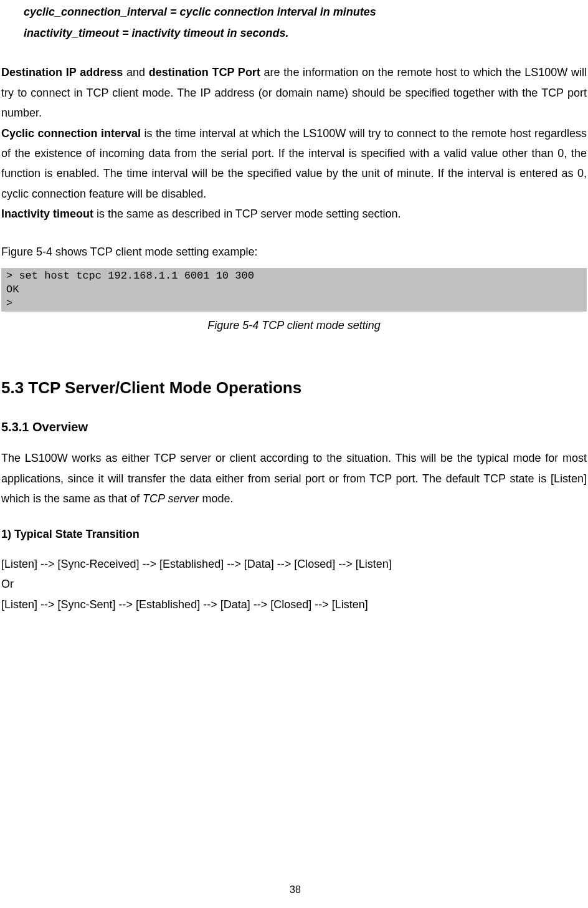  I want to click on definition-line-1: cyclic_connection_interval = cyclic conn…, so click(305, 12).